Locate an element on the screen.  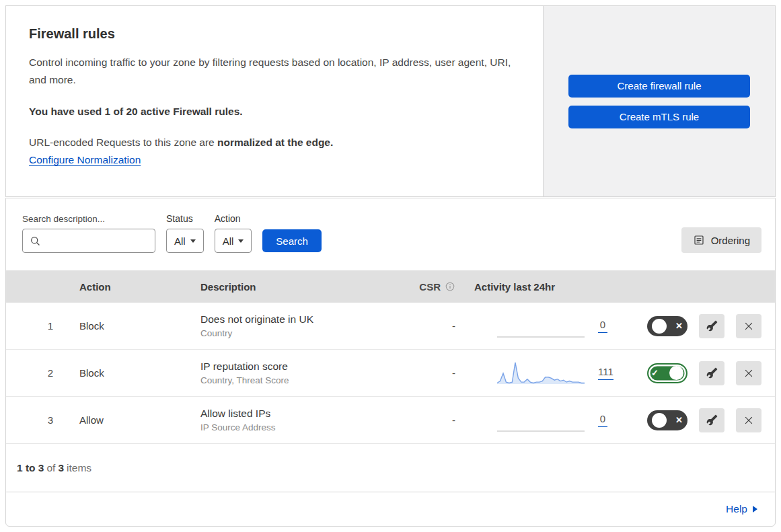
status-filter-group: Status All is located at coordinates (185, 233).